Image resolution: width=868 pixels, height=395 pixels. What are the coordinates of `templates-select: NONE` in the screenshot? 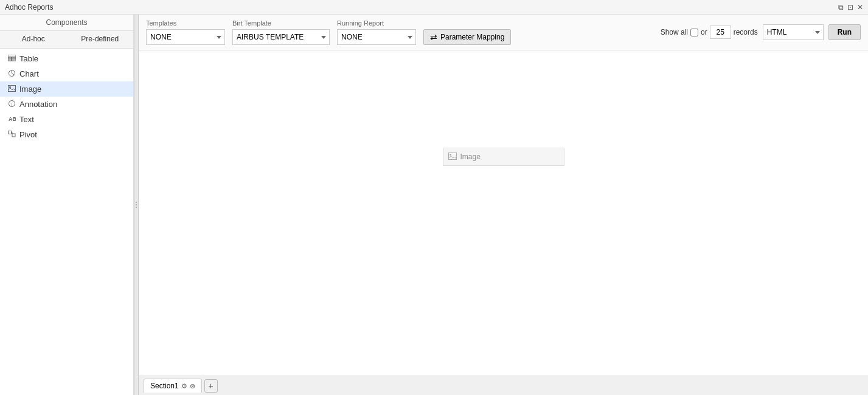 It's located at (186, 37).